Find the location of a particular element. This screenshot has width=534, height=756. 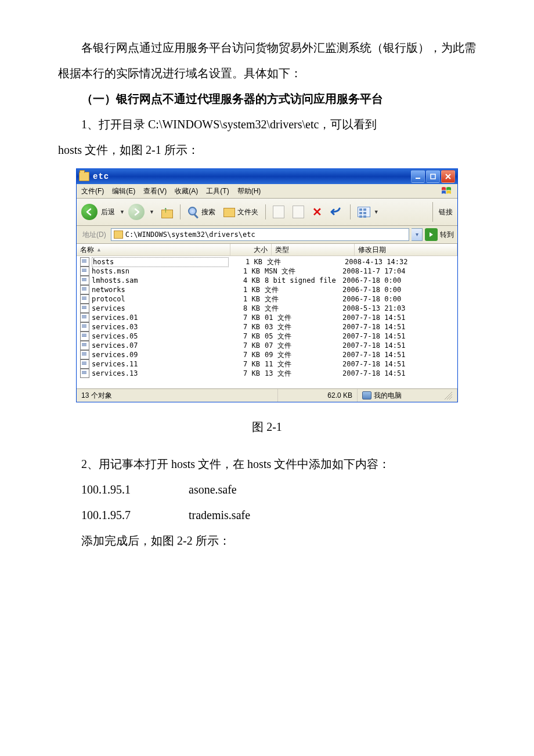

text: 1、打开目录 is located at coordinates (115, 124).